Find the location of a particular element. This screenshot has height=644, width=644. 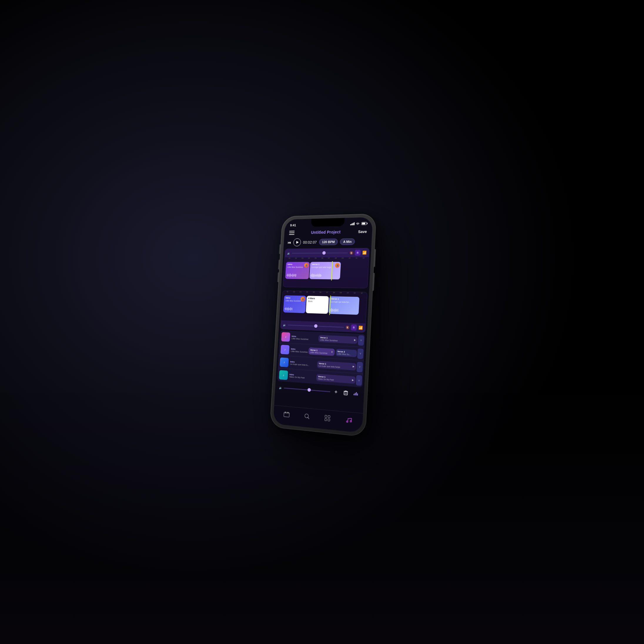

ruler-mark: 09 is located at coordinates (343, 259).